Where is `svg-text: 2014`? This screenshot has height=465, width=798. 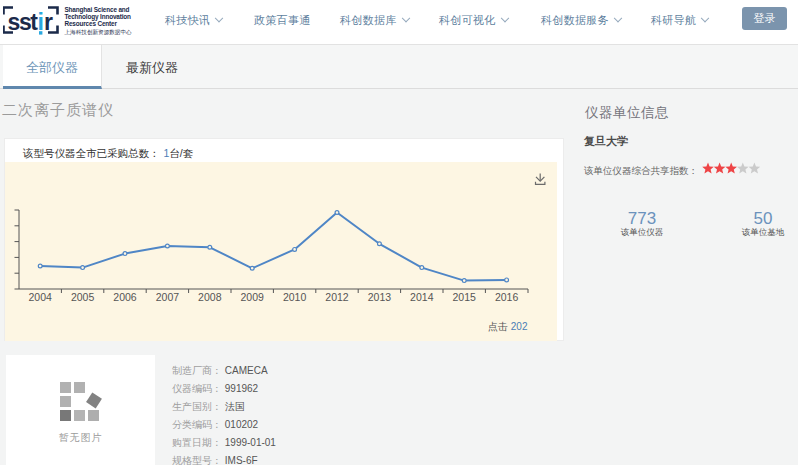
svg-text: 2014 is located at coordinates (422, 297).